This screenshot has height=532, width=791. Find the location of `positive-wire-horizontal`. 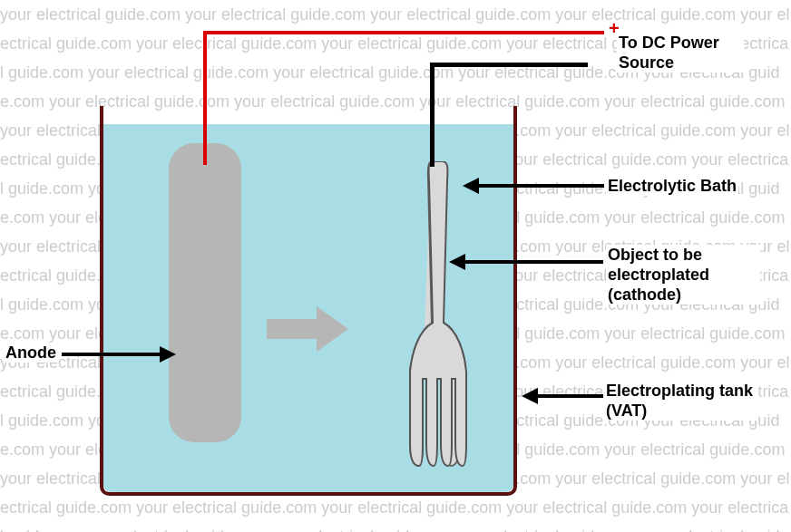

positive-wire-horizontal is located at coordinates (404, 33).